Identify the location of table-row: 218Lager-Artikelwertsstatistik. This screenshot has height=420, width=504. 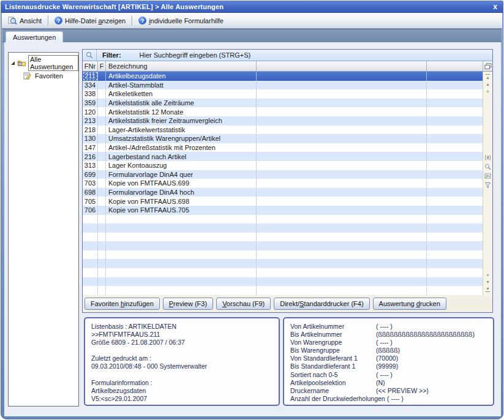
(283, 130).